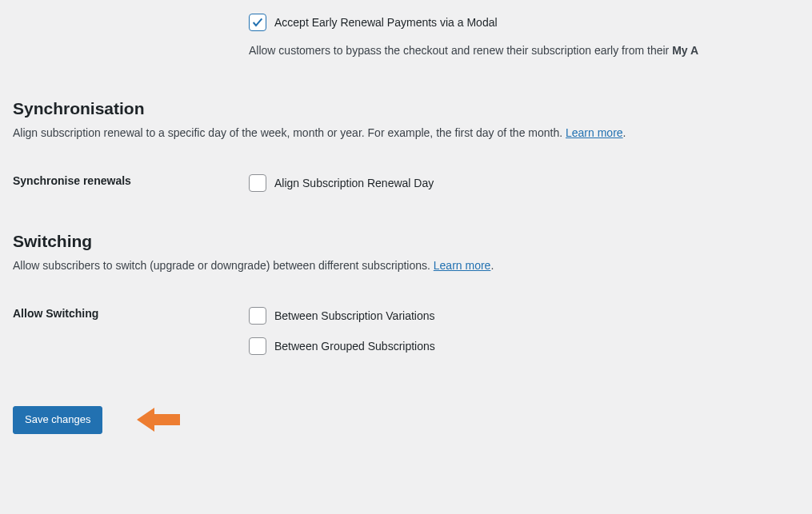 The width and height of the screenshot is (812, 514). I want to click on arrow-annotation-icon, so click(158, 420).